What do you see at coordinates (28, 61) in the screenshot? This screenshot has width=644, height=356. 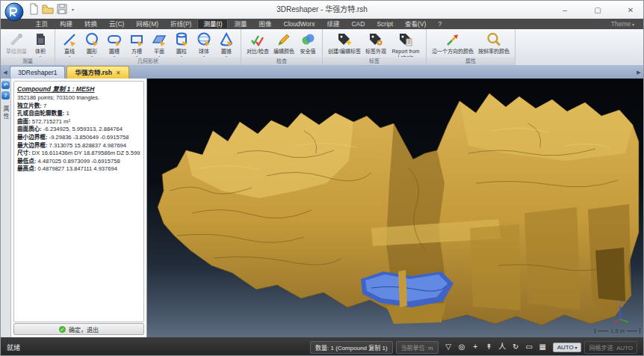 I see `ribbon-group-label: 测量` at bounding box center [28, 61].